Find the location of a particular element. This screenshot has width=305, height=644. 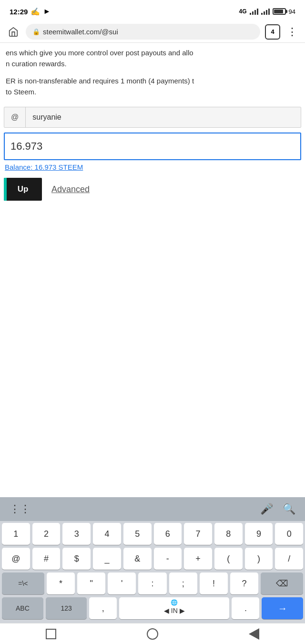

key-3: 3 is located at coordinates (76, 534).